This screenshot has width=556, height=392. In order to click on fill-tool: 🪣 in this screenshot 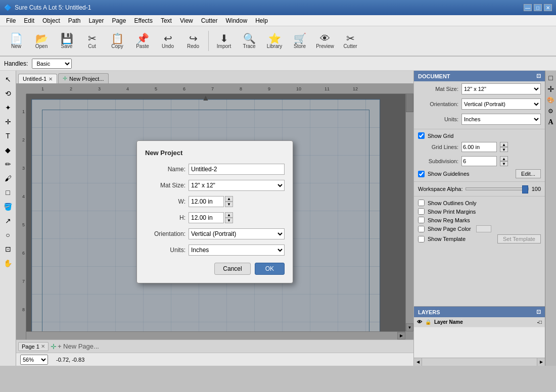, I will do `click(8, 207)`.